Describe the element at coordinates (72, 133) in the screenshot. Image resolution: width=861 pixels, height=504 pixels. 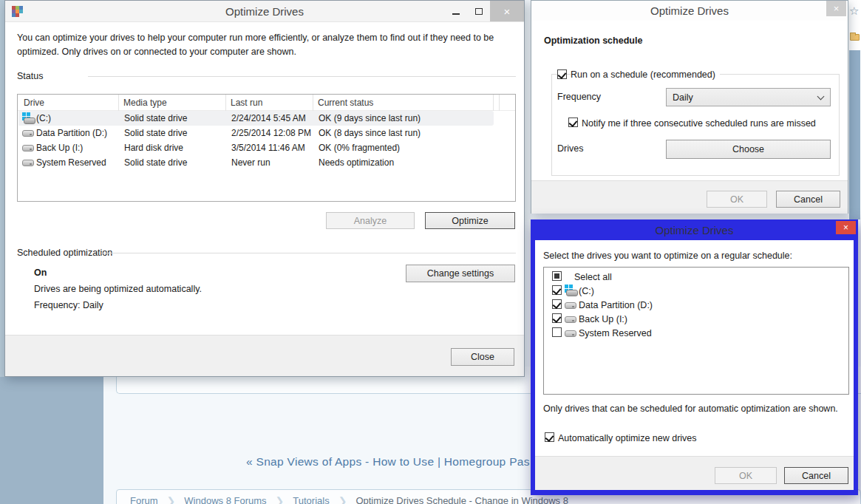
I see `cell-drive: Data Partition (D:)` at that location.